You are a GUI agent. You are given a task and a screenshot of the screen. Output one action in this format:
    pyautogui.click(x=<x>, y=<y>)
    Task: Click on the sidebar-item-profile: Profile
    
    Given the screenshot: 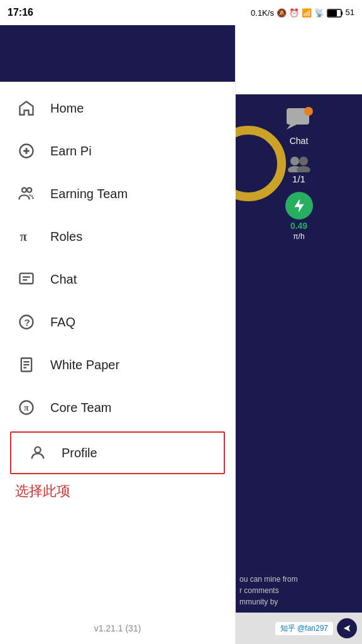 What is the action you would take?
    pyautogui.click(x=118, y=453)
    